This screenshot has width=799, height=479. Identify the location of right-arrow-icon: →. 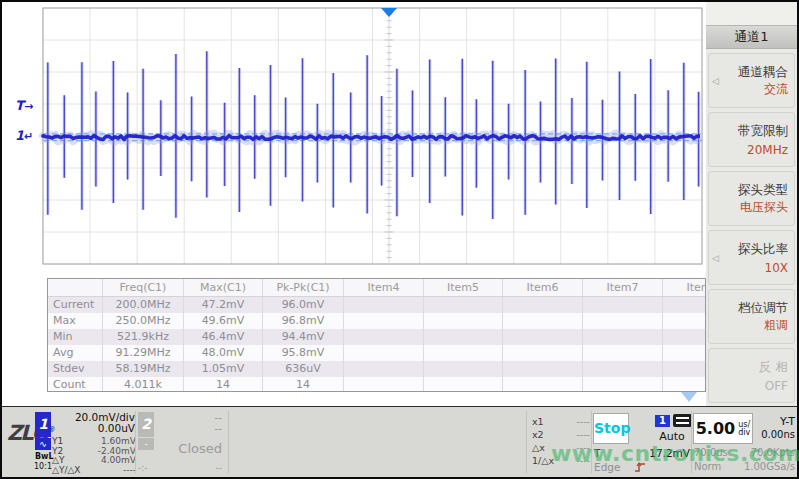
(28, 106).